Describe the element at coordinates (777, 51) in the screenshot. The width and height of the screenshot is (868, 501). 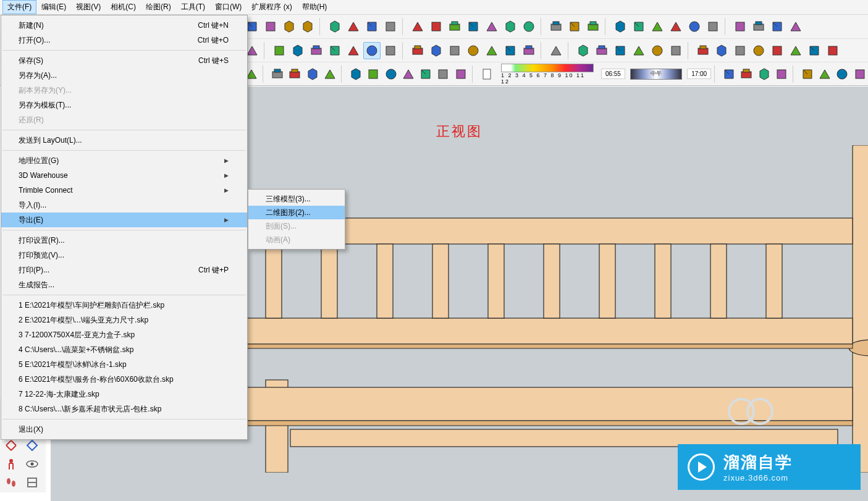
I see `axis` at that location.